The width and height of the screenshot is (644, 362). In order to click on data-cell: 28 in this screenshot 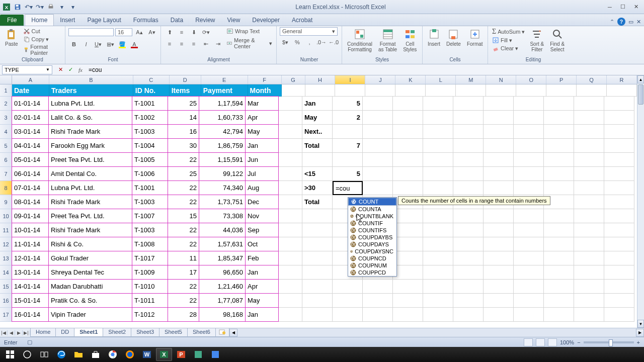, I will do `click(183, 315)`.